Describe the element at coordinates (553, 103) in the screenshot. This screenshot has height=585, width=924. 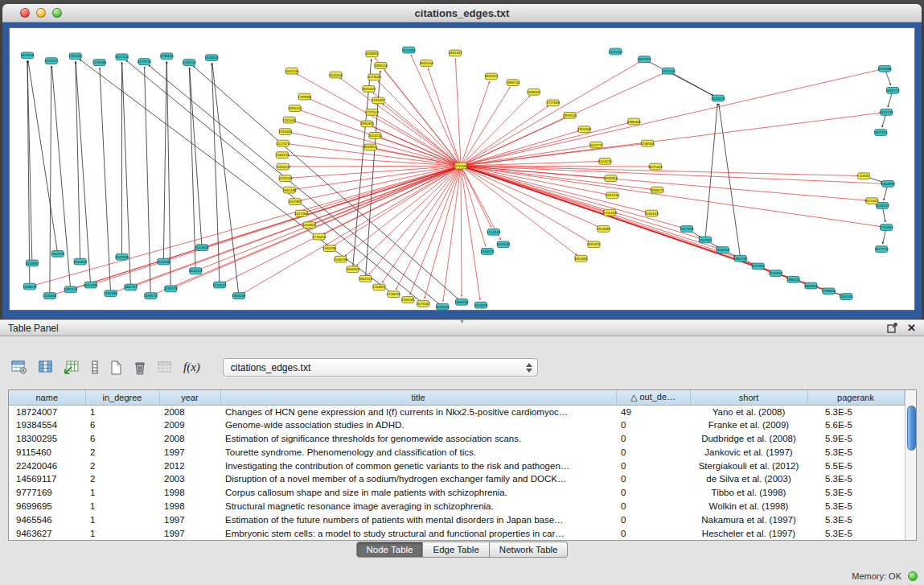
I see `graph-node: 1757668` at that location.